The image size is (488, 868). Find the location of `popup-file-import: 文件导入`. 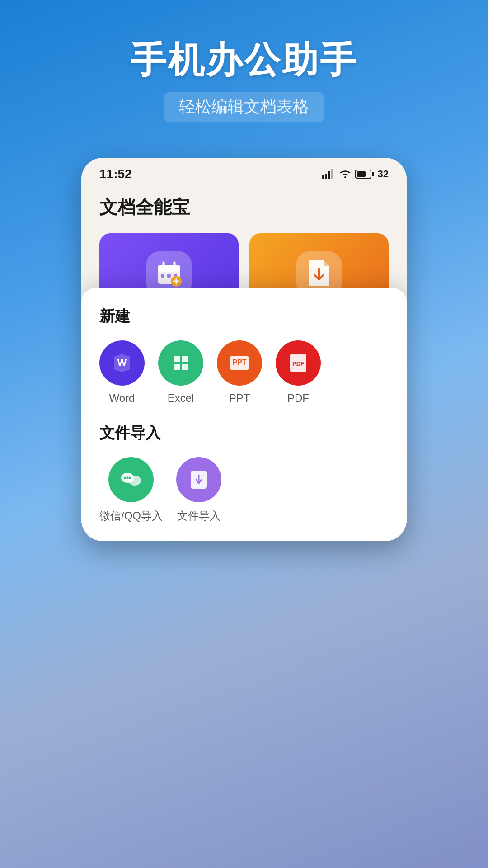

popup-file-import: 文件导入 is located at coordinates (199, 490).